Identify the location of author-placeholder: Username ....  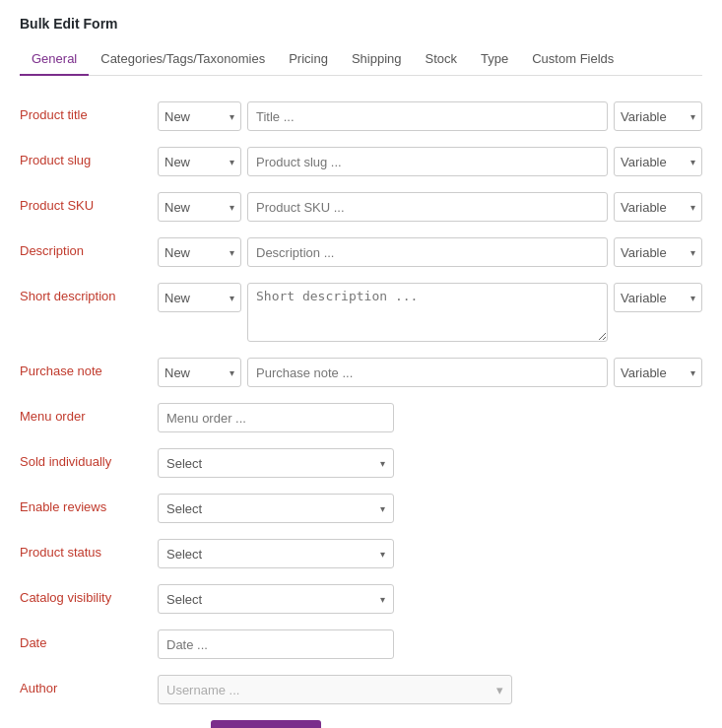
(203, 690).